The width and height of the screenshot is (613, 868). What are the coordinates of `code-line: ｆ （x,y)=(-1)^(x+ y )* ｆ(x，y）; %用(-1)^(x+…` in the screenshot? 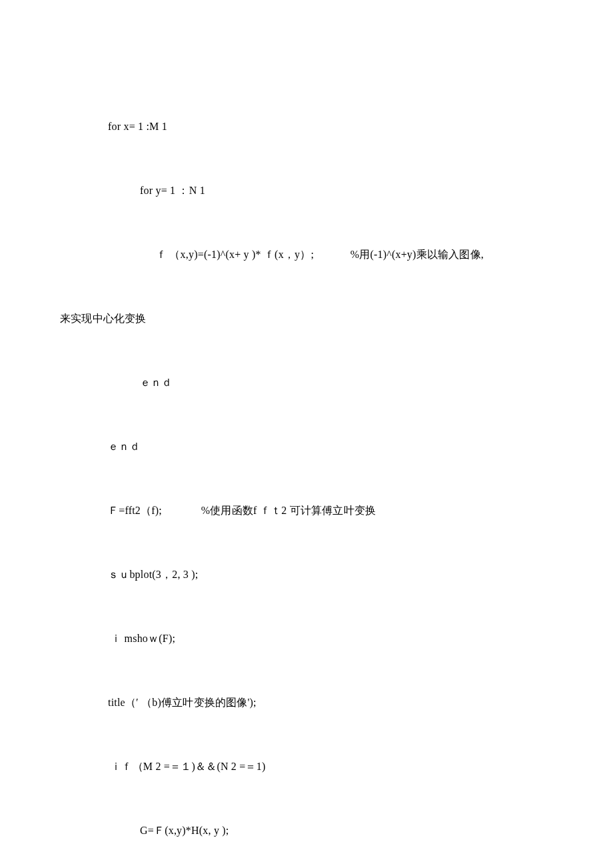 It's located at (306, 255).